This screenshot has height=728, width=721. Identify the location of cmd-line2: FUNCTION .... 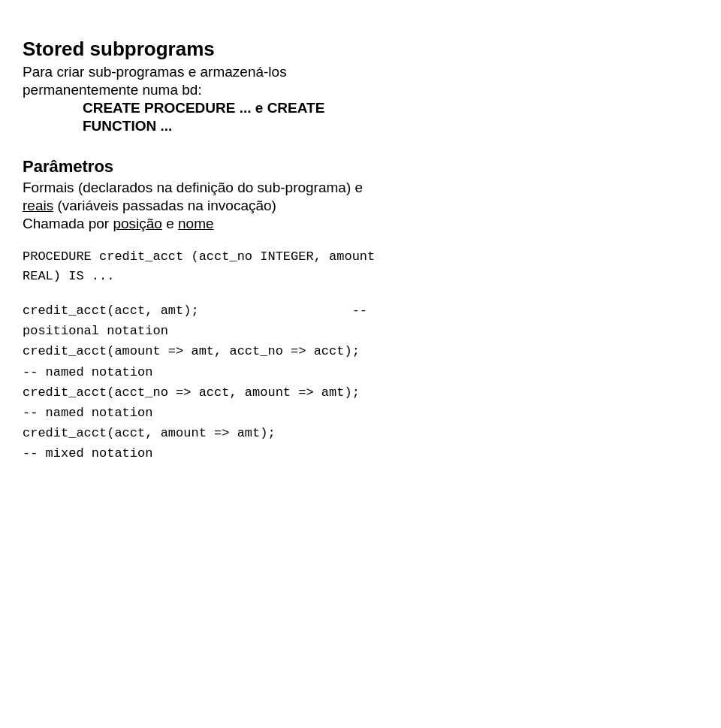
(360, 126).